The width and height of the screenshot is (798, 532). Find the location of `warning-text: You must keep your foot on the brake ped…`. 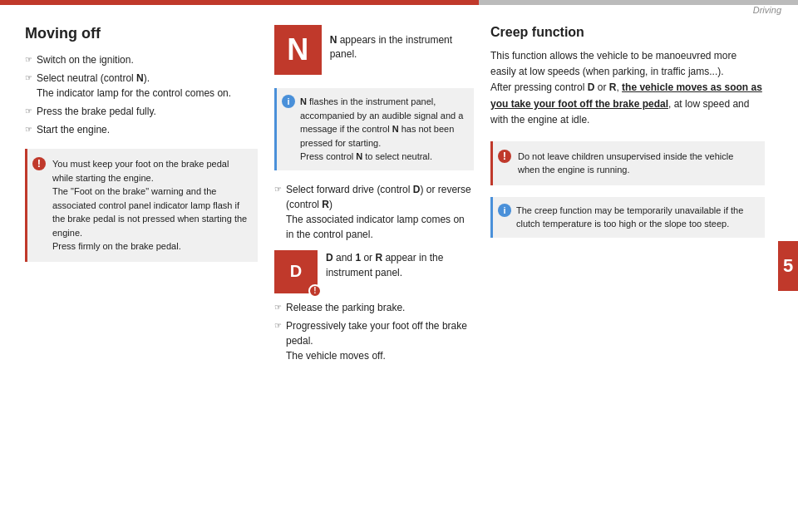

warning-text: You must keep your foot on the brake ped… is located at coordinates (150, 204).